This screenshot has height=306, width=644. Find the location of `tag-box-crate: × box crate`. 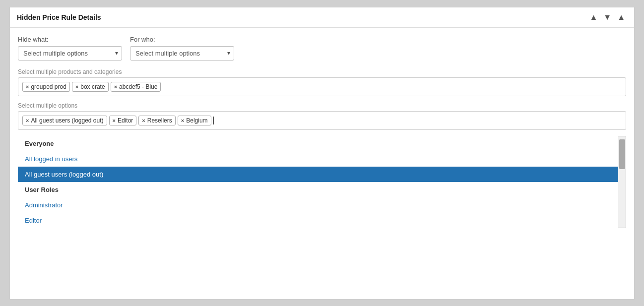

tag-box-crate: × box crate is located at coordinates (90, 87).